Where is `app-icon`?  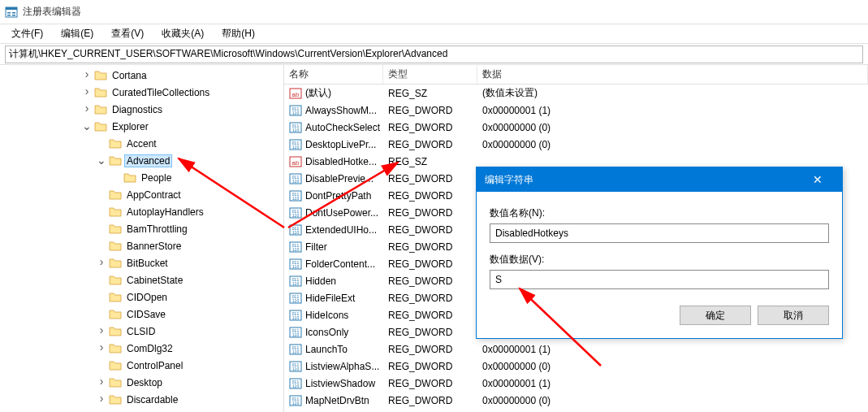
app-icon is located at coordinates (11, 12).